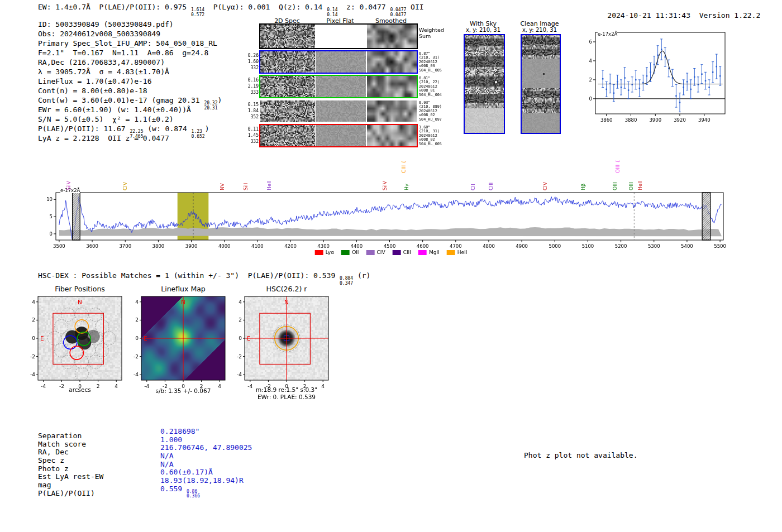  I want to click on legend-label: MgII, so click(435, 252).